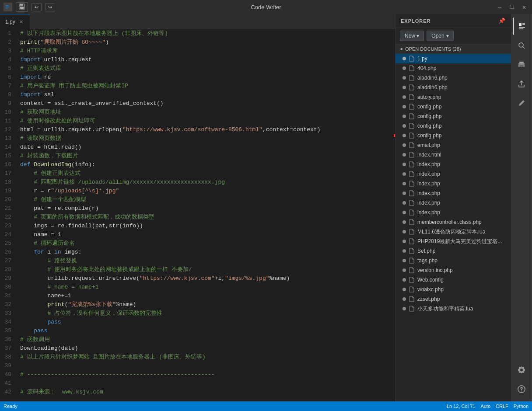 Image resolution: width=532 pixels, height=411 pixels. I want to click on code-line: 26 for i in imgs:, so click(197, 252).